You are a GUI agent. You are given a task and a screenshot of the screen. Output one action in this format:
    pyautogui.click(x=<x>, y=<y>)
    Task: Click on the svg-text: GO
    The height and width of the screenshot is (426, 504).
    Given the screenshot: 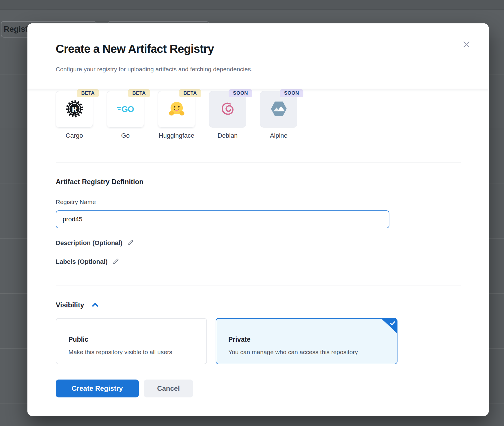 What is the action you would take?
    pyautogui.click(x=128, y=109)
    